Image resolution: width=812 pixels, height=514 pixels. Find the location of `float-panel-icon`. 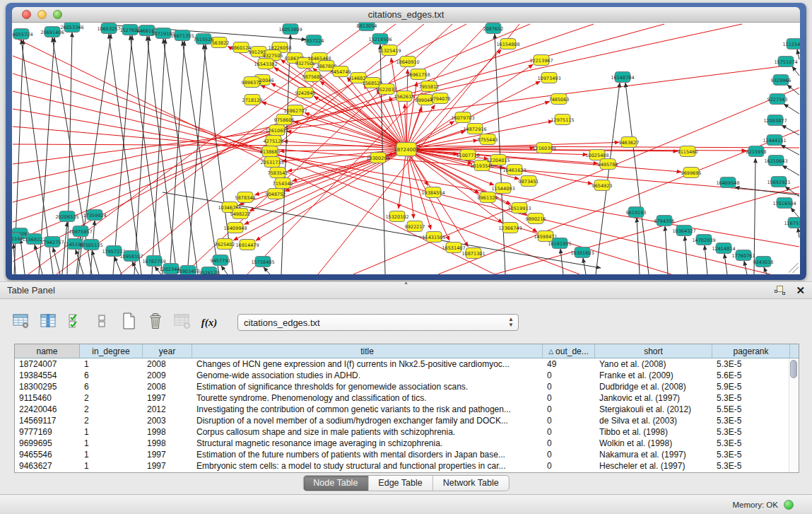

float-panel-icon is located at coordinates (780, 291).